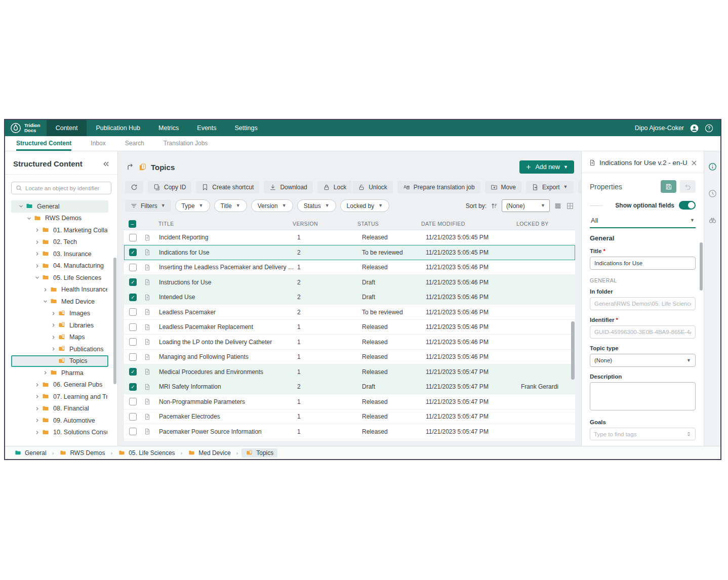 Image resolution: width=728 pixels, height=580 pixels. I want to click on save-button, so click(668, 186).